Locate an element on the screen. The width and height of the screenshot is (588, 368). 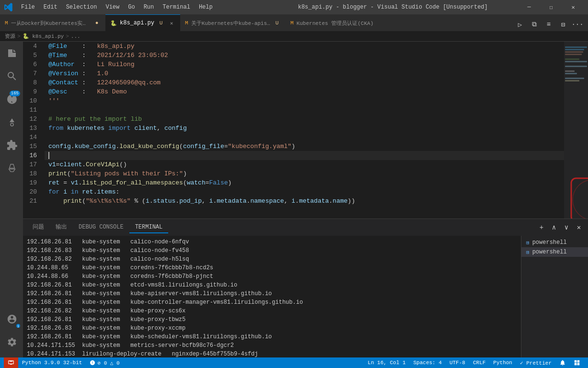
statusbar-prettier: ✓ Prettier is located at coordinates (536, 363).